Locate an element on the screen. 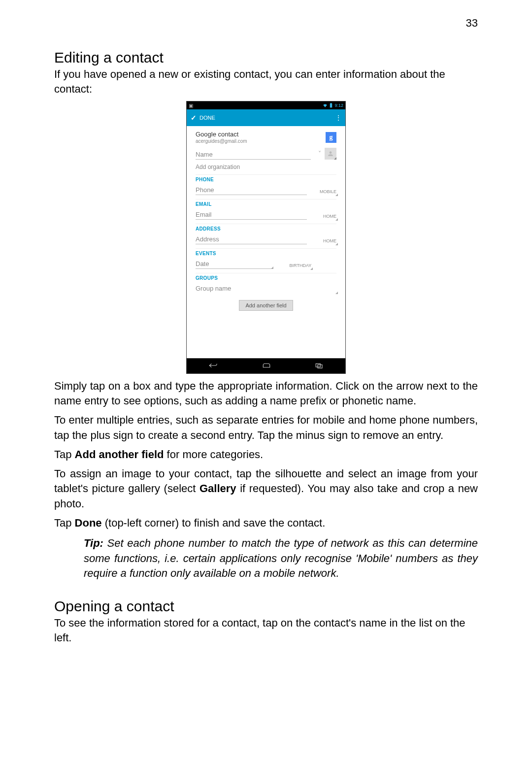 This screenshot has height=763, width=532. paragraph-2: To enter multiple entries, such as separ… is located at coordinates (266, 428).